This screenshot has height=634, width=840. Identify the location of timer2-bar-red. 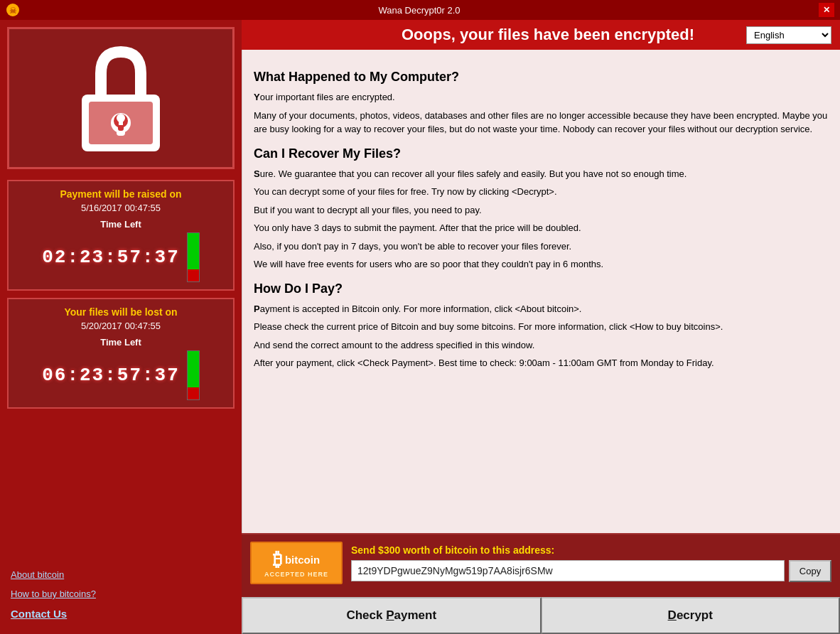
(193, 394).